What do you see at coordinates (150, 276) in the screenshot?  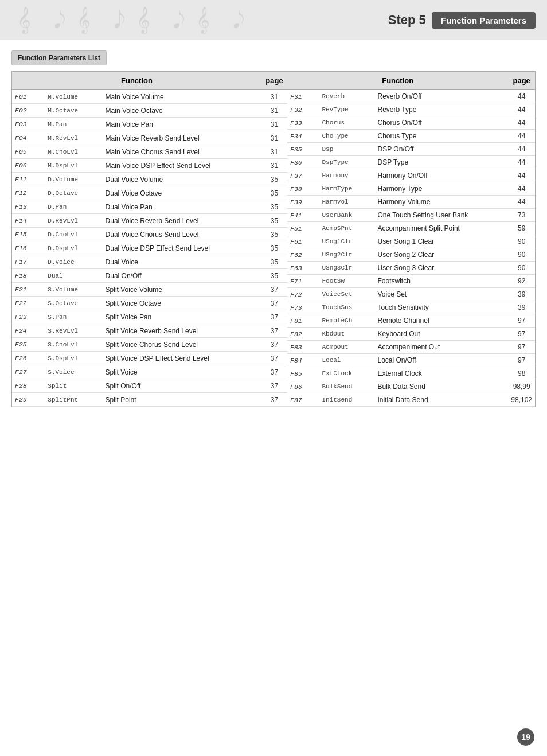 I see `table-row: F18 Dual Dual On/Off 35` at bounding box center [150, 276].